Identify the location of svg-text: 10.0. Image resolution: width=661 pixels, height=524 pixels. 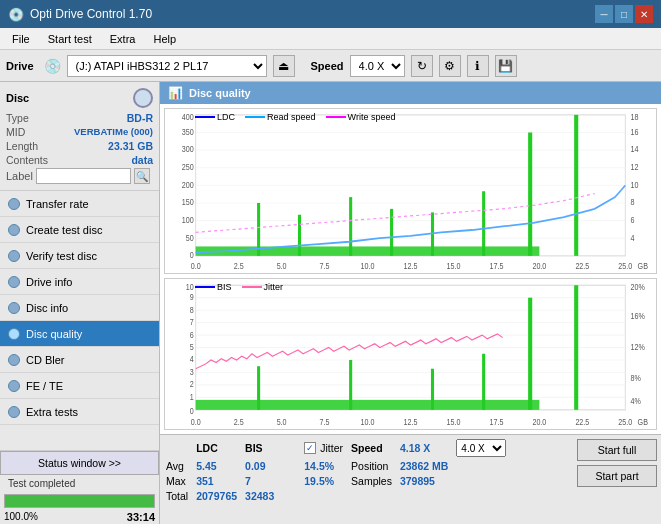
(368, 266).